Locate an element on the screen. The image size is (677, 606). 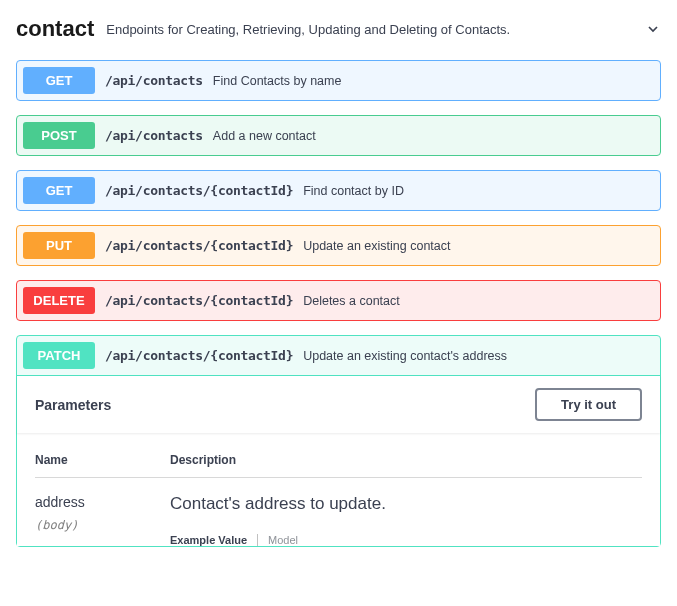
parameter-row: address (body) Contact's address to upda… is located at coordinates (338, 512).